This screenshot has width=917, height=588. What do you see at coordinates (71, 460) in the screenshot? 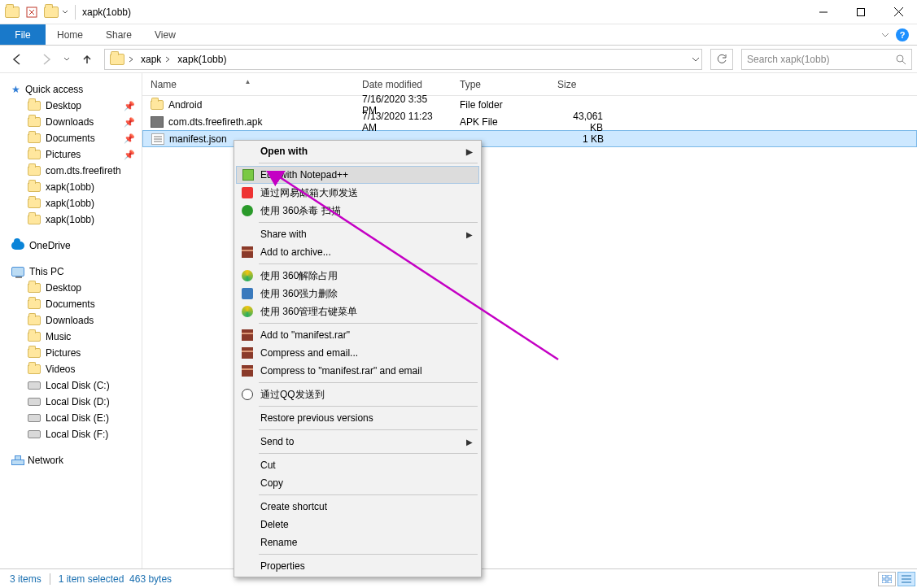
I see `network: Network` at bounding box center [71, 460].